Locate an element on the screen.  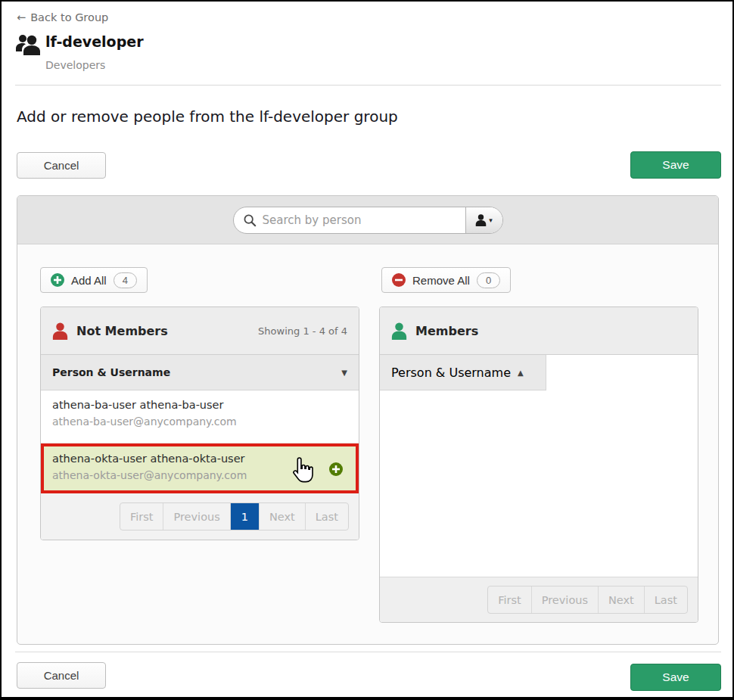
add-all-button: Add All 4 is located at coordinates (94, 280).